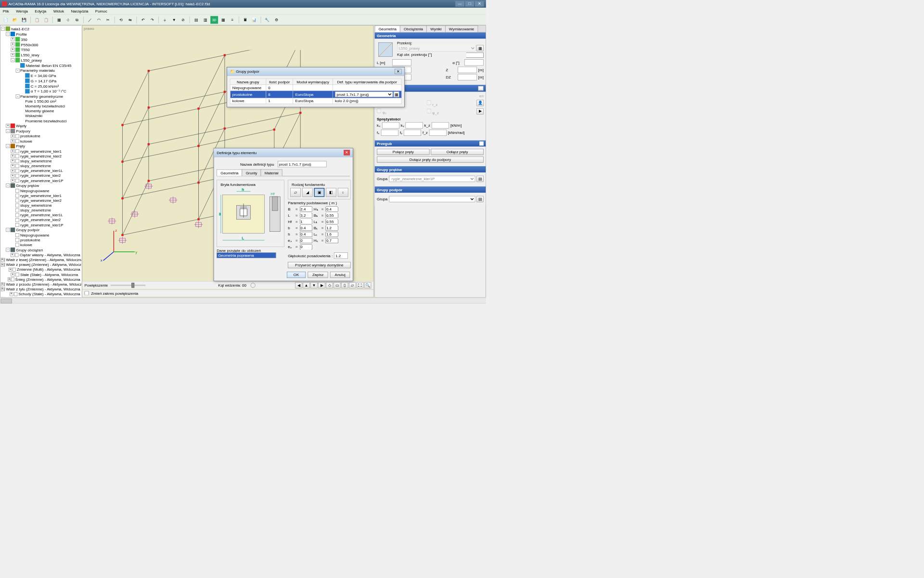  What do you see at coordinates (214, 20) in the screenshot?
I see `3d-icon: 3D` at bounding box center [214, 20].